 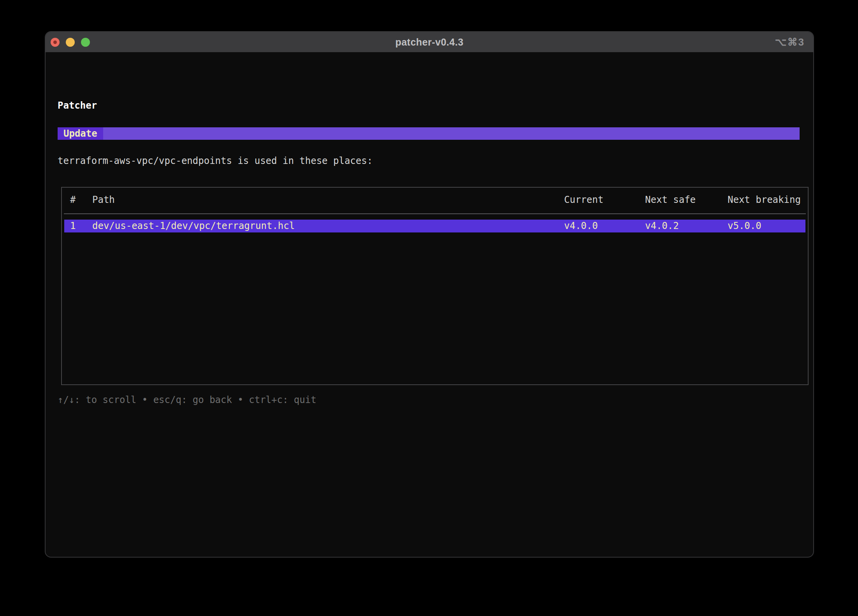 I want to click on column-header-current: Current, so click(x=605, y=200).